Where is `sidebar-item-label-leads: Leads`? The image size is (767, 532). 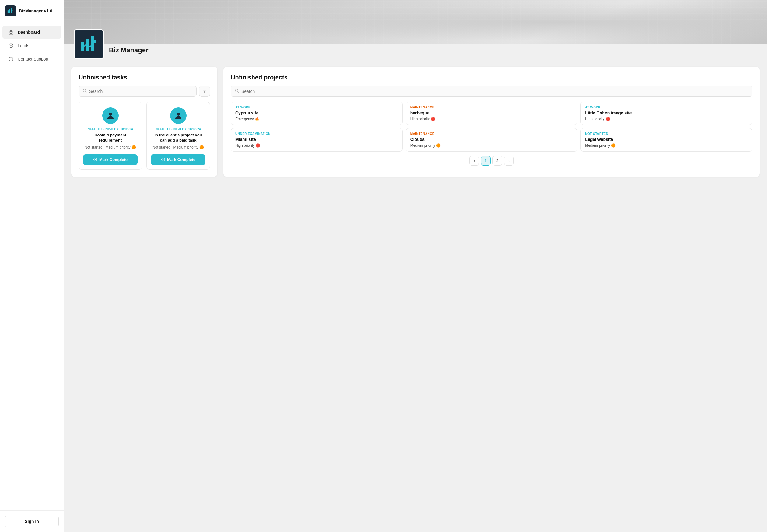
sidebar-item-label-leads: Leads is located at coordinates (23, 46).